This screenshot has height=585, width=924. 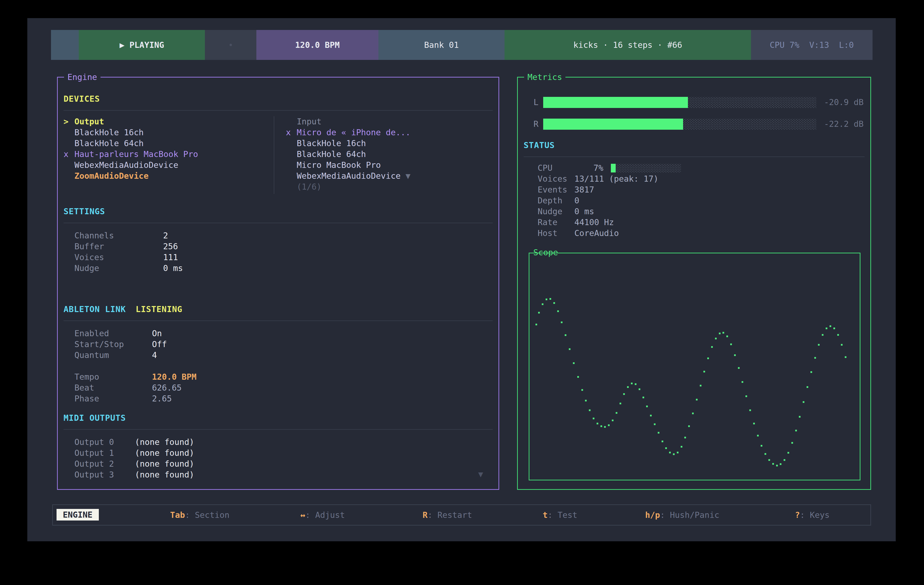 What do you see at coordinates (480, 474) in the screenshot?
I see `scroll-down-icon: ▼` at bounding box center [480, 474].